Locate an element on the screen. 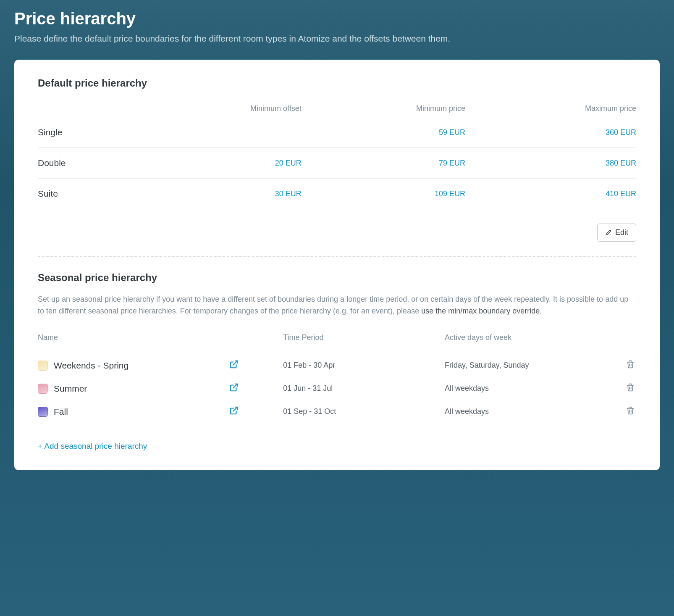 This screenshot has width=674, height=616. season-name: Weekends - Spring is located at coordinates (91, 366).